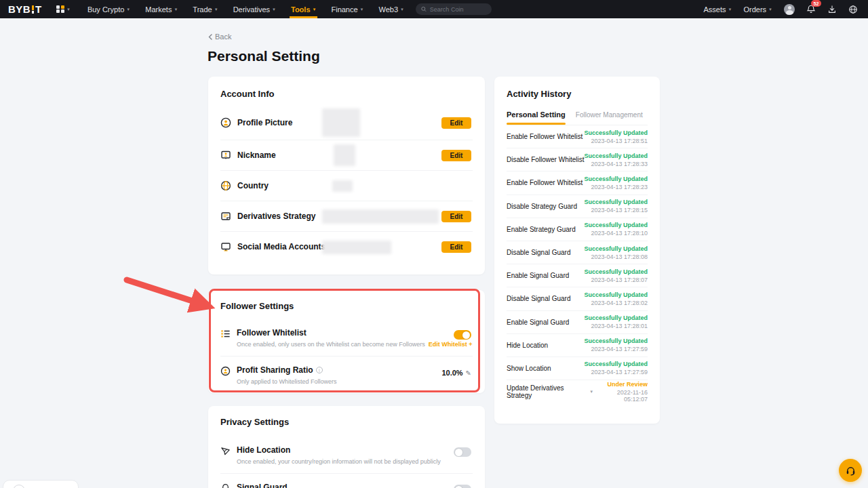 This screenshot has width=868, height=488. I want to click on row-social-media: Social Media Accounts Edit, so click(347, 247).